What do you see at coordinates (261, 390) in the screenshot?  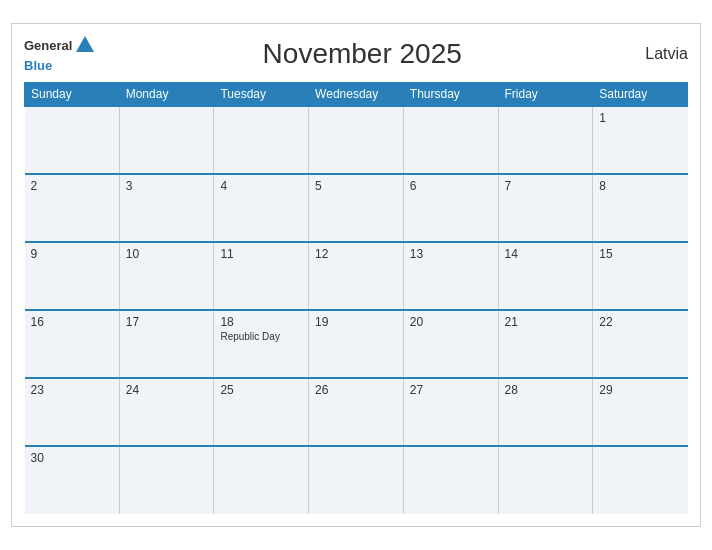 I see `day-number: 25` at bounding box center [261, 390].